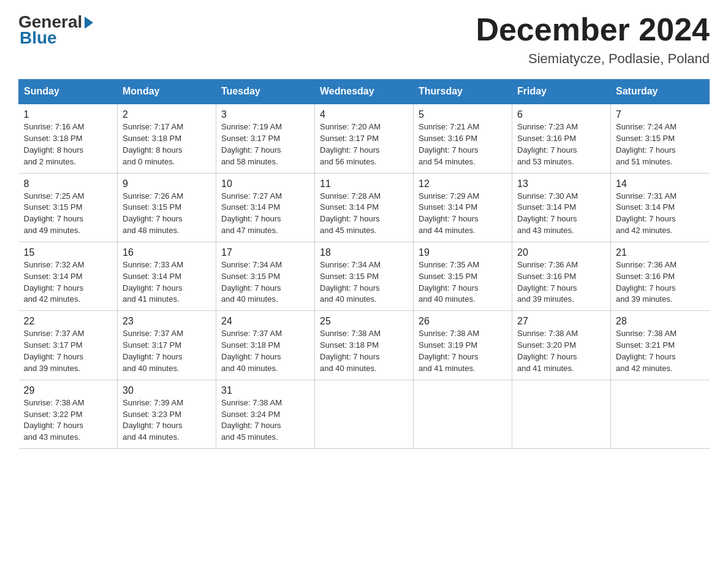 The image size is (728, 563). What do you see at coordinates (364, 345) in the screenshot?
I see `calendar-week-4: 22Sunrise: 7:37 AMSunset: 3:17 PMDayligh…` at bounding box center [364, 345].